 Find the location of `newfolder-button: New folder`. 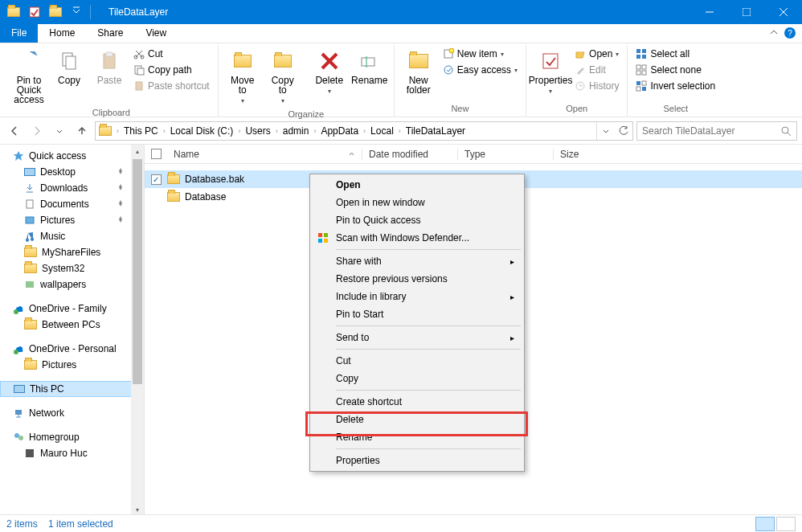

newfolder-button: New folder is located at coordinates (419, 72).